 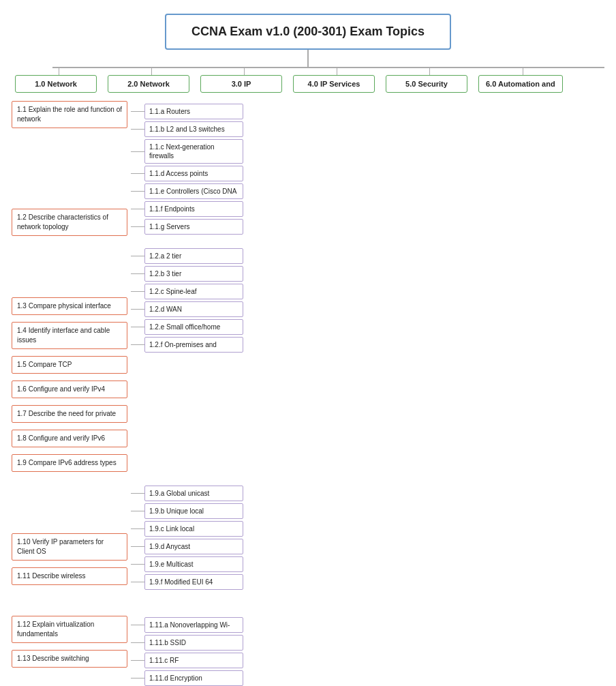 I want to click on sub-row: 1.1.g Servers, so click(x=368, y=226).